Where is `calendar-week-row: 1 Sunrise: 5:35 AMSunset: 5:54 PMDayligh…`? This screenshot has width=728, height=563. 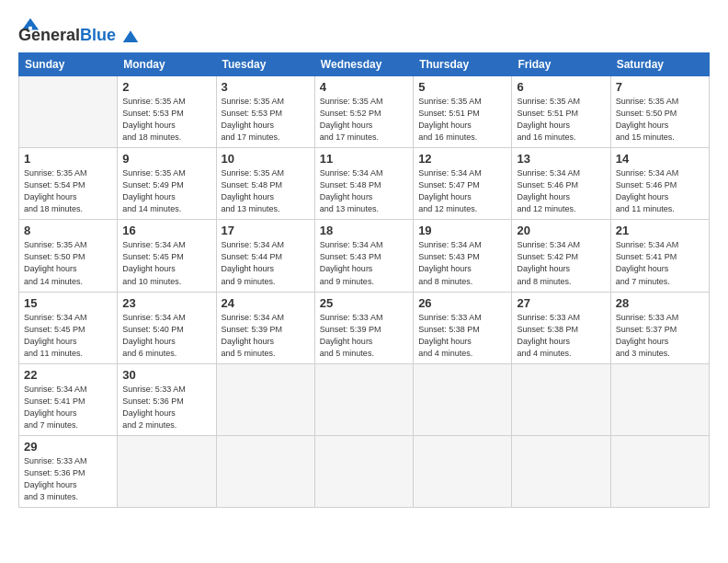 calendar-week-row: 1 Sunrise: 5:35 AMSunset: 5:54 PMDayligh… is located at coordinates (364, 184).